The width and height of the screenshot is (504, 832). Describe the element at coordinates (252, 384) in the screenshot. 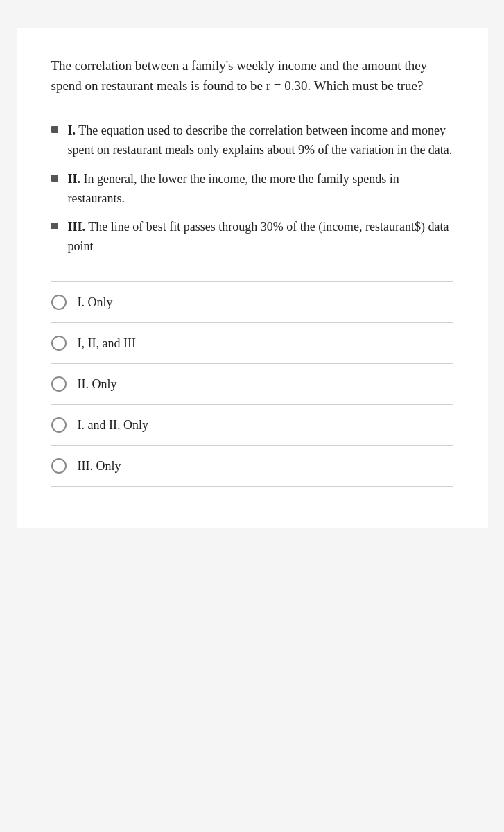

I see `option-item-3: II. Only` at that location.